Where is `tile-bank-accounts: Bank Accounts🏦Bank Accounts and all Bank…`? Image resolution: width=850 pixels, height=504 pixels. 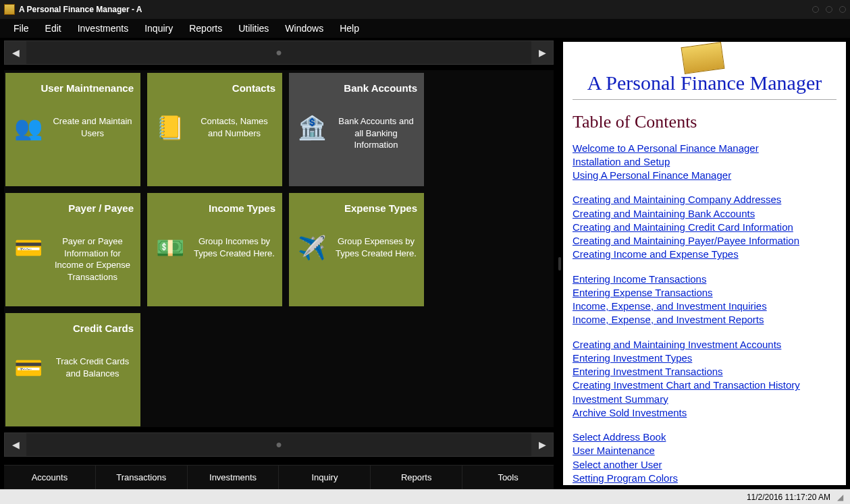
tile-bank-accounts: Bank Accounts🏦Bank Accounts and all Bank… is located at coordinates (356, 130).